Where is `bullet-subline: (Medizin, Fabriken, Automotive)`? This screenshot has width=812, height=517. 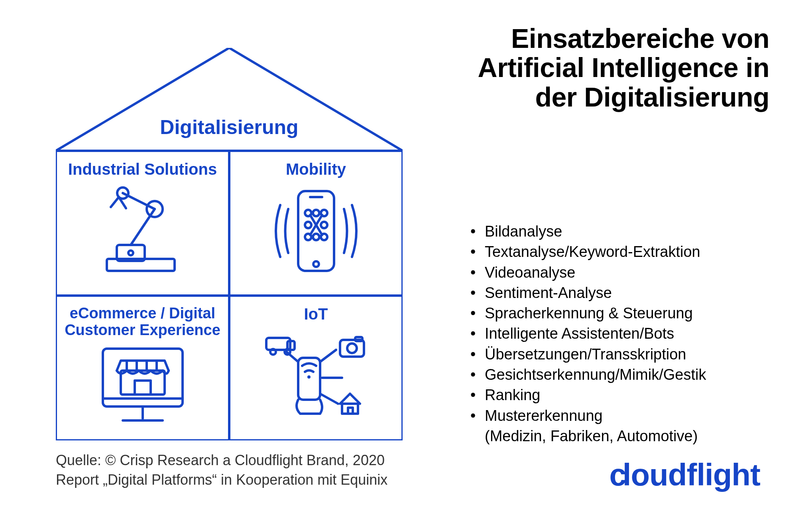 bullet-subline: (Medizin, Fabriken, Automotive) is located at coordinates (622, 436).